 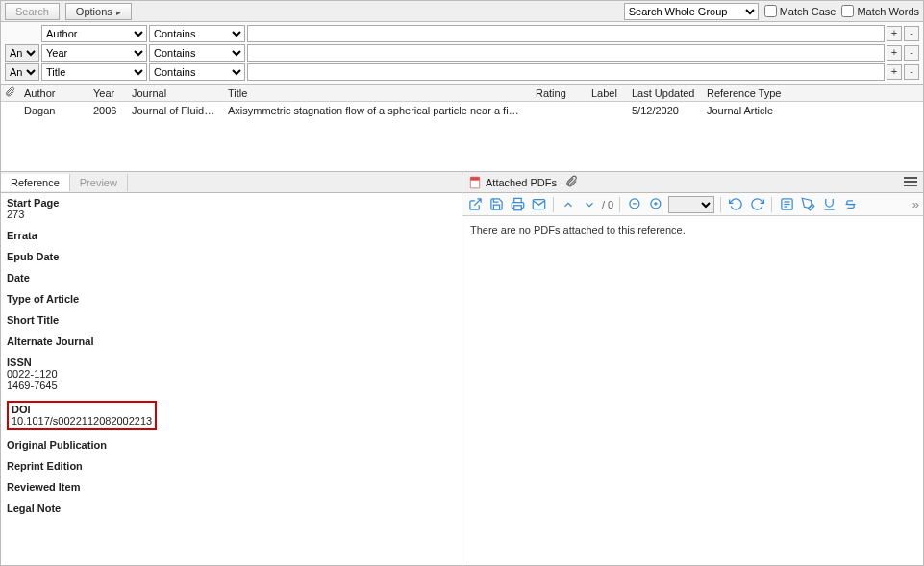 I want to click on search-button: Search, so click(x=33, y=12).